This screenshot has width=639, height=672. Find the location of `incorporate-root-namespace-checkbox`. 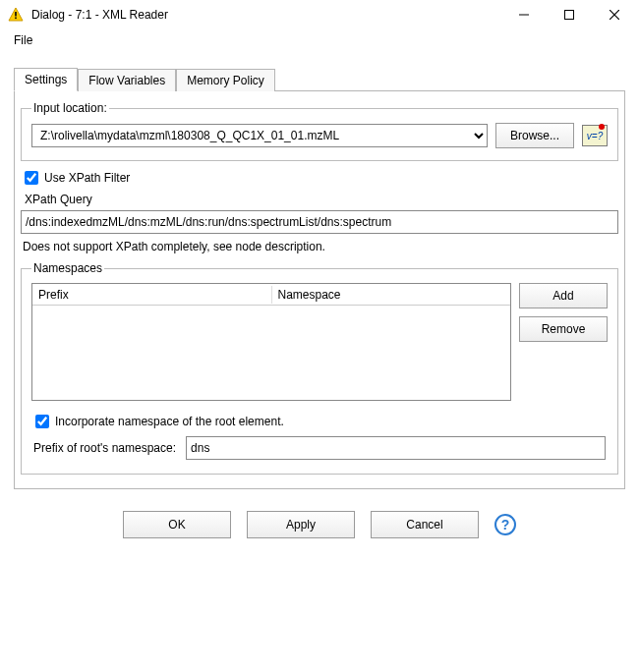

incorporate-root-namespace-checkbox is located at coordinates (42, 421).